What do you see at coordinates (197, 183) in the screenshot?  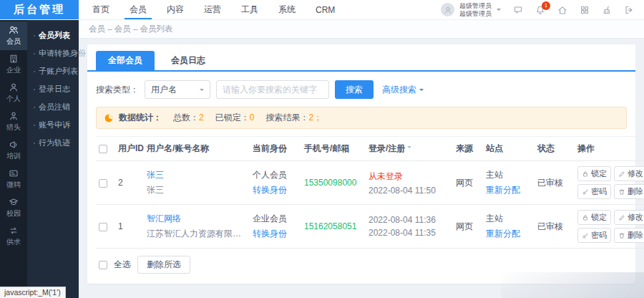 I see `cell-name: 张三 张三` at bounding box center [197, 183].